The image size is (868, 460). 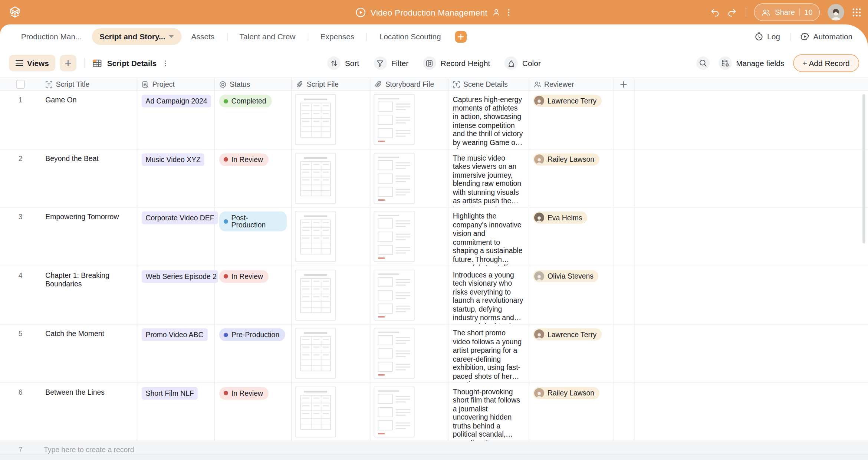 What do you see at coordinates (253, 120) in the screenshot?
I see `cell-status: Completed` at bounding box center [253, 120].